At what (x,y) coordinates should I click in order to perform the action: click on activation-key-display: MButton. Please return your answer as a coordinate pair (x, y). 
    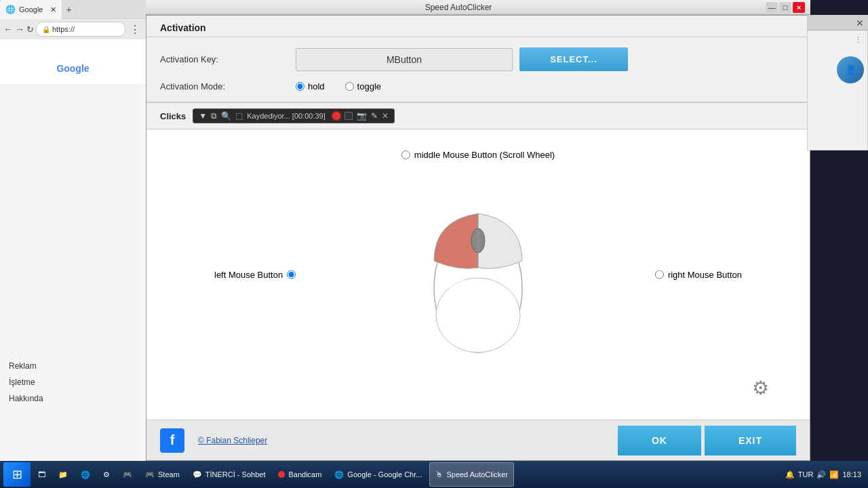
    Looking at the image, I should click on (404, 60).